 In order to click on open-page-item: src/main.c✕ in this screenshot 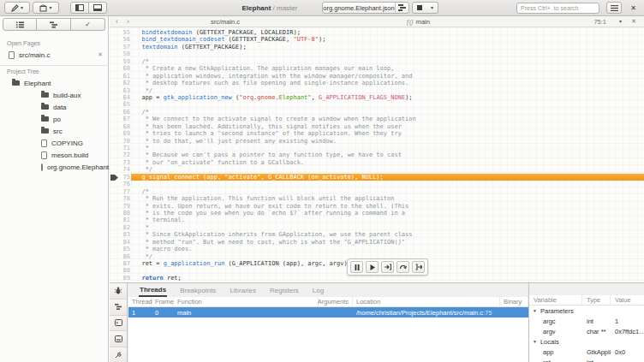, I will do `click(55, 55)`.